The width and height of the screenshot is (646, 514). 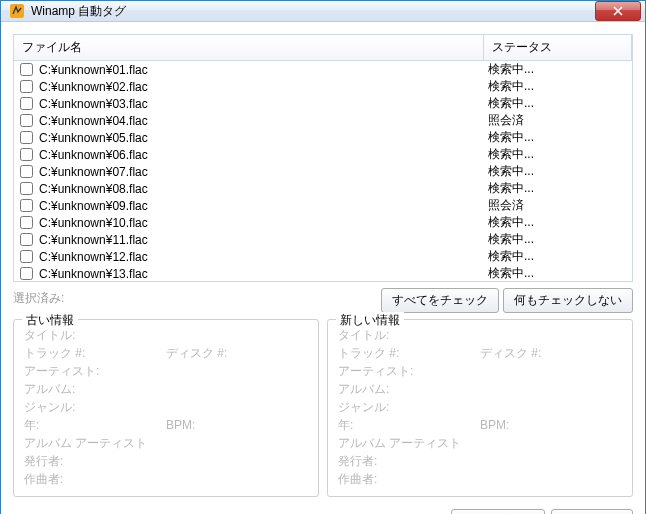 What do you see at coordinates (409, 425) in the screenshot?
I see `new-year-label: 年:` at bounding box center [409, 425].